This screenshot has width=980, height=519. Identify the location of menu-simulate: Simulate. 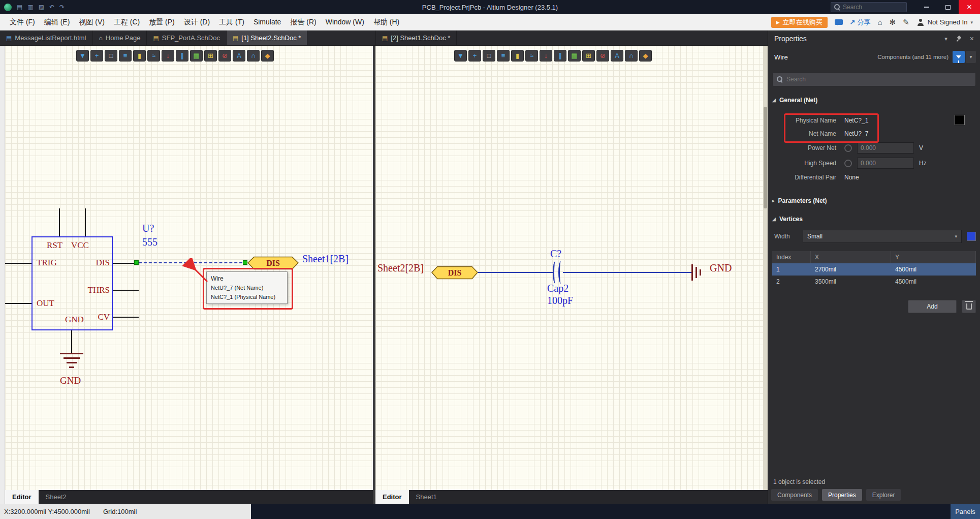
(267, 22).